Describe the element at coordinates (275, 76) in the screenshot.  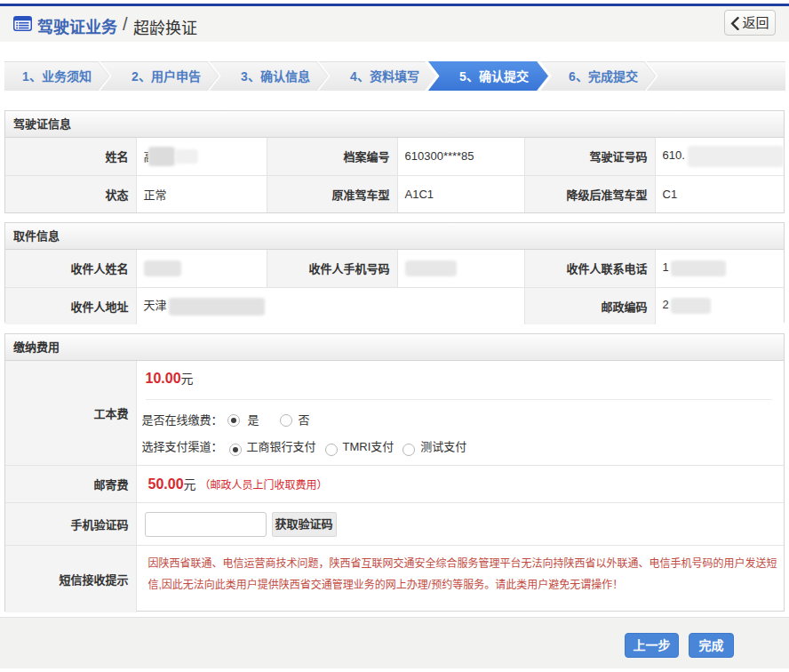
I see `svg-text: 3、确认信息` at that location.